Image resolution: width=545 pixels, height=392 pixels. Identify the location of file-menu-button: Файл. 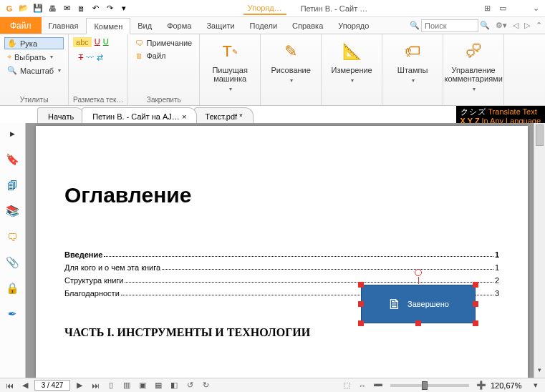
(21, 26).